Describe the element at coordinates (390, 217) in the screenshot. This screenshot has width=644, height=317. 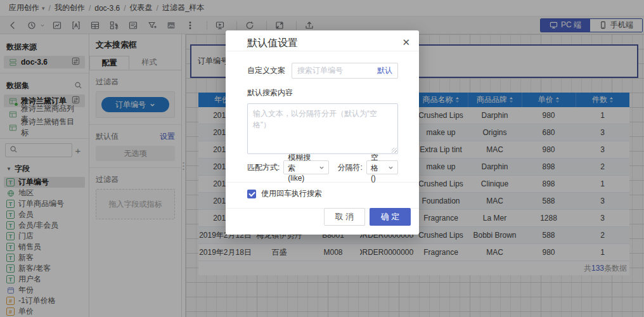
I see `confirm-button: 确 定` at that location.